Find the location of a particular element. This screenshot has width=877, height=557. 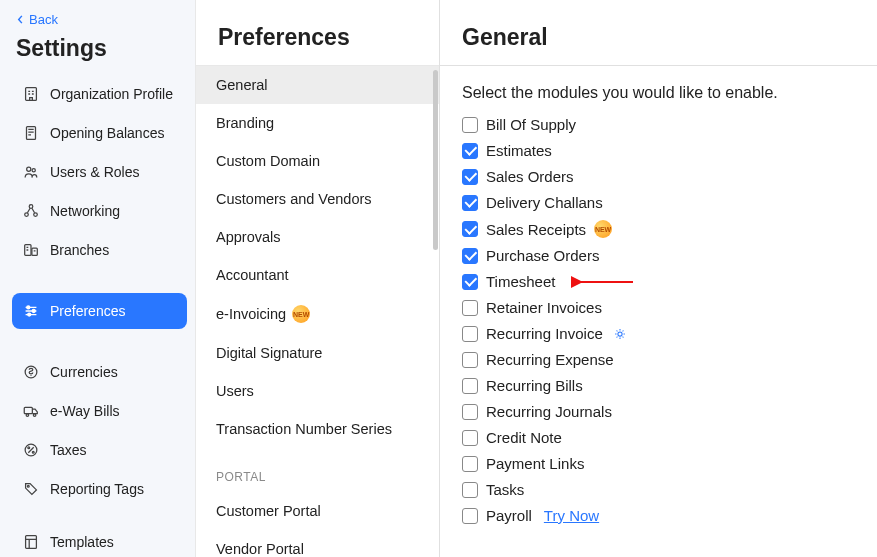

nav-item-networking: Networking is located at coordinates (100, 211).